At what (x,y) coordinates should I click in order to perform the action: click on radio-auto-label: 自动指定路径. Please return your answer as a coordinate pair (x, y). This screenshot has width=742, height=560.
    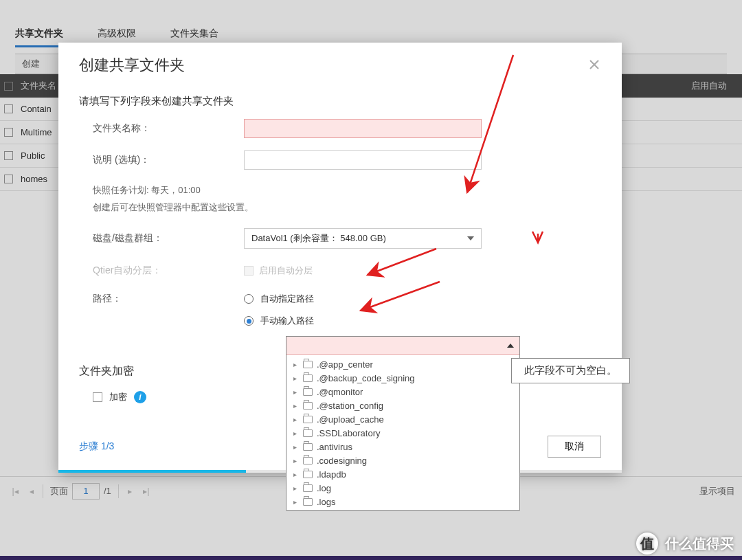
    Looking at the image, I should click on (287, 299).